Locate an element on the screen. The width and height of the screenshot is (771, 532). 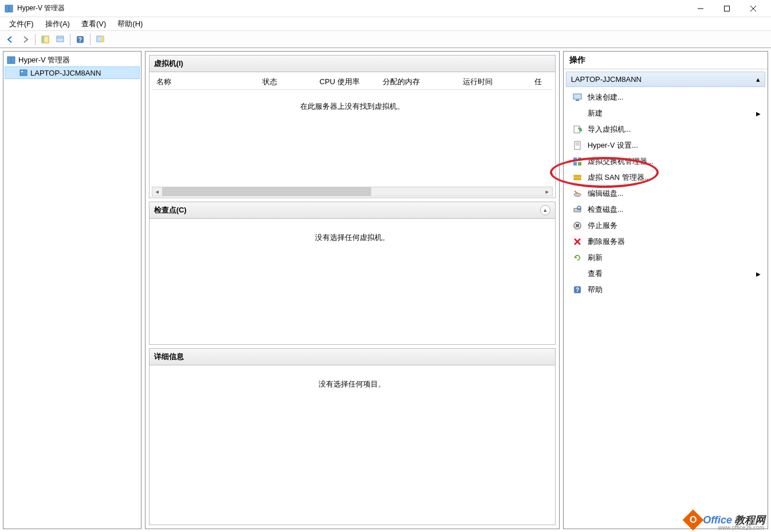
scroll-thumb is located at coordinates (267, 191).